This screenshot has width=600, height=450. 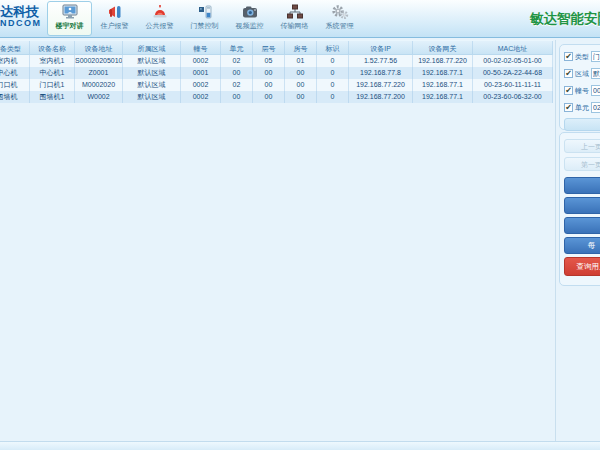 What do you see at coordinates (204, 18) in the screenshot?
I see `toolbar-menu: 楼宇对讲 住户报警` at bounding box center [204, 18].